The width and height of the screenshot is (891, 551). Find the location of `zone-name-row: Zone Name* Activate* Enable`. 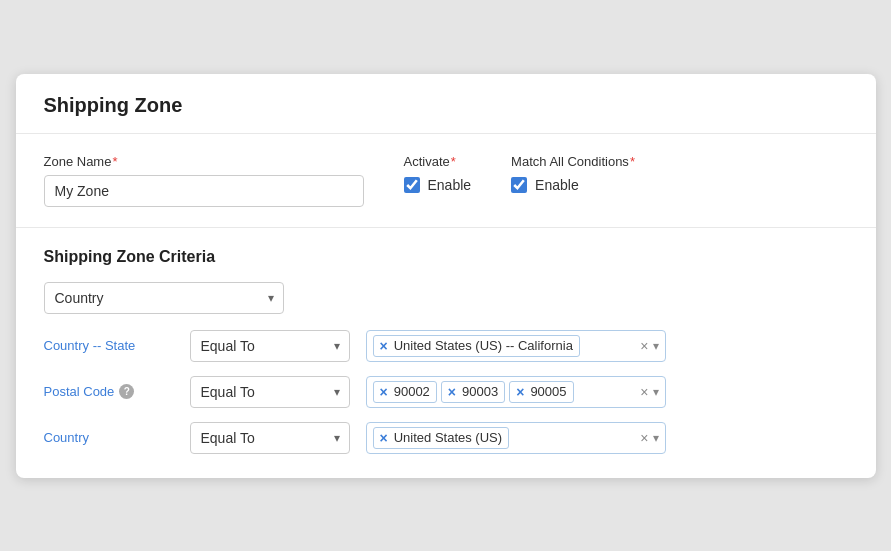

zone-name-row: Zone Name* Activate* Enable is located at coordinates (446, 180).